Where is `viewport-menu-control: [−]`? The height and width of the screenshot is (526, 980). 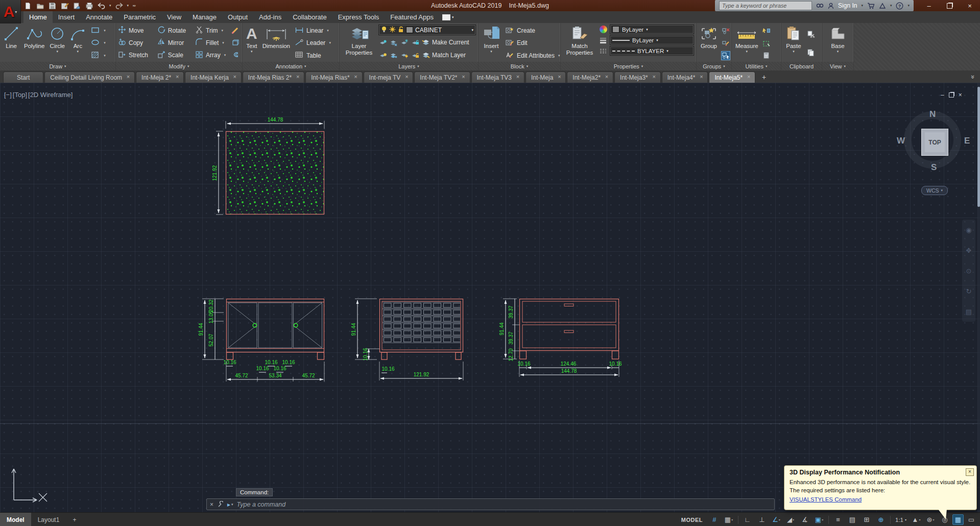 viewport-menu-control: [−] is located at coordinates (8, 95).